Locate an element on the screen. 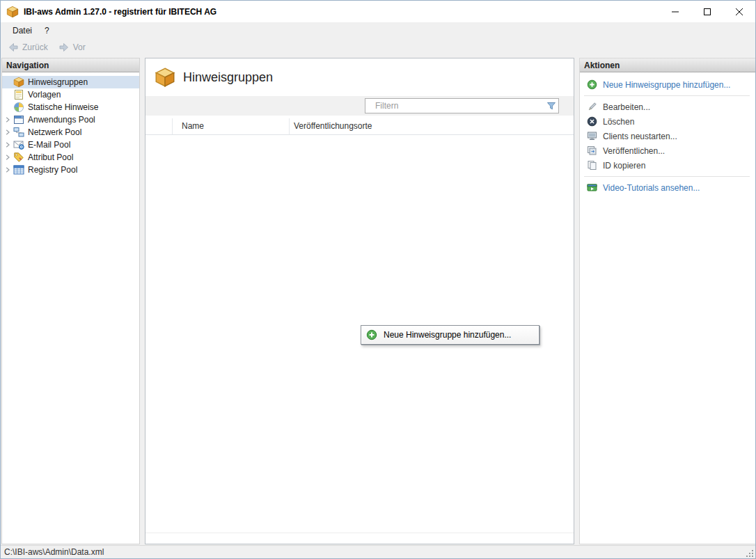 This screenshot has width=756, height=559. new-notice-group-overlay-label: Neue Hinweisgruppe hinzufügen... is located at coordinates (447, 335).